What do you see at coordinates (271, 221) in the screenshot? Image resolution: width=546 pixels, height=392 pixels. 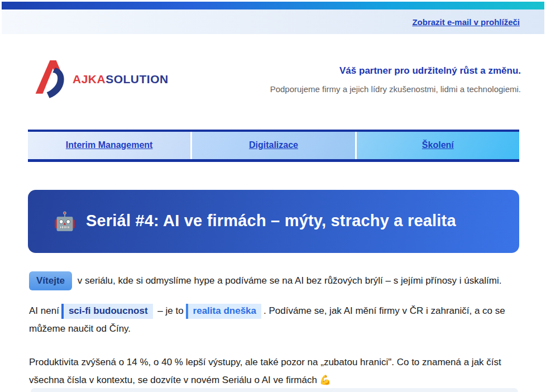 I see `banner-title: Seriál #4: AI ve firmách – mýty, strachy…` at bounding box center [271, 221].